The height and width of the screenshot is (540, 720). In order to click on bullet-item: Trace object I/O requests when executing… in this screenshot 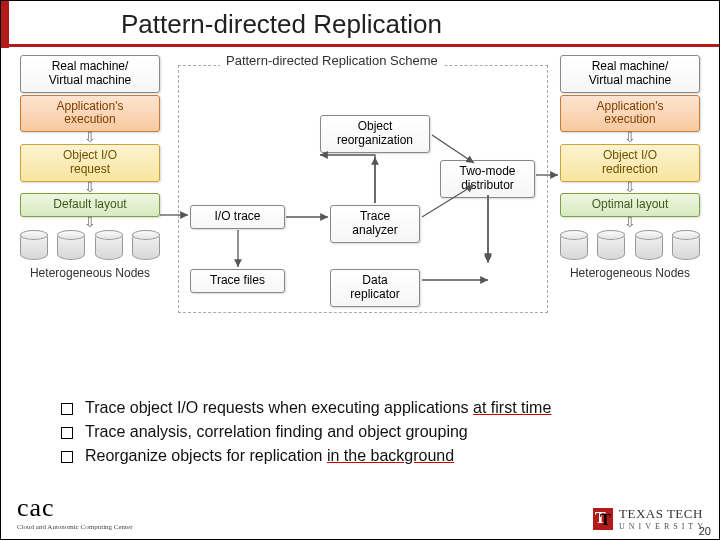, I will do `click(370, 408)`.